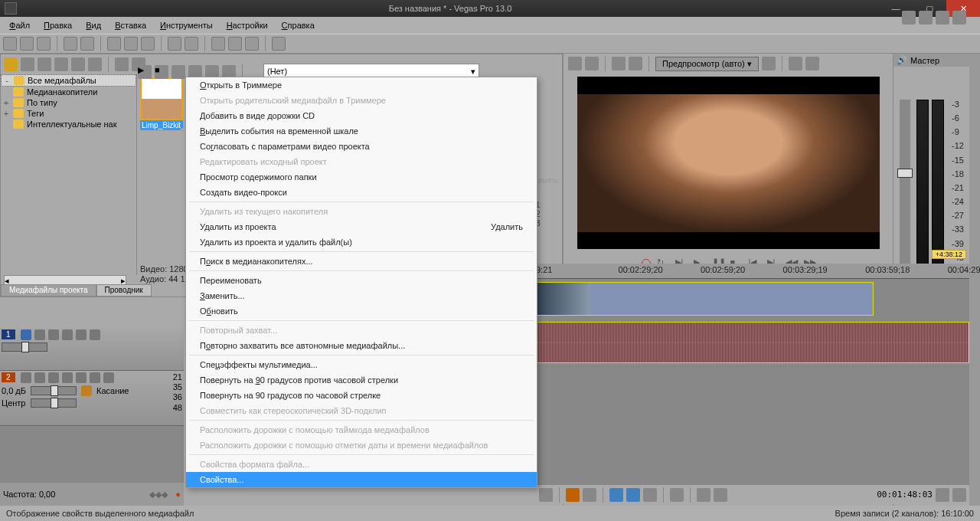 This screenshot has width=980, height=521. I want to click on region-icon, so click(590, 495).